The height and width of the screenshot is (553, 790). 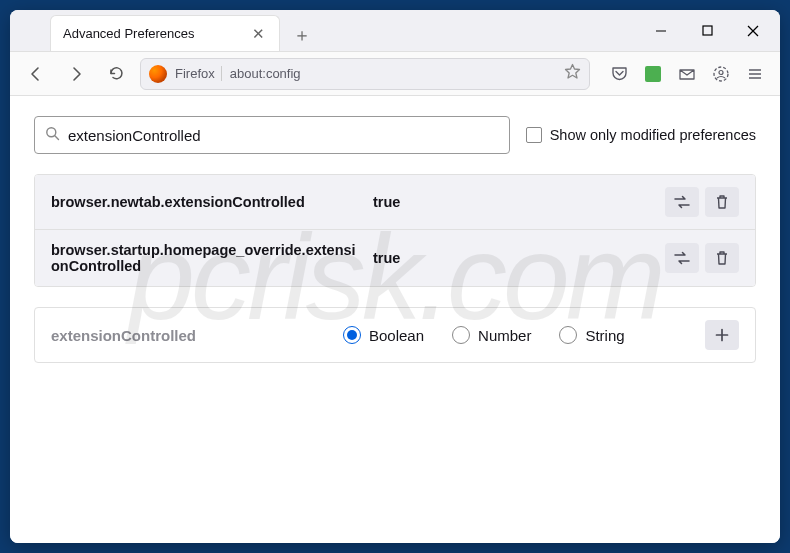 What do you see at coordinates (395, 31) in the screenshot?
I see `titlebar: Advanced Preferences ✕ ＋` at bounding box center [395, 31].